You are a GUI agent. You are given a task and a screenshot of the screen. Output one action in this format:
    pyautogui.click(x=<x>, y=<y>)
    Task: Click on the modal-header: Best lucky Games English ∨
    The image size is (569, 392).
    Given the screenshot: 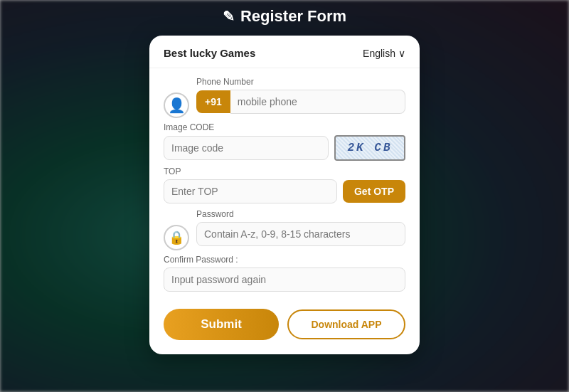 What is the action you would take?
    pyautogui.click(x=284, y=52)
    